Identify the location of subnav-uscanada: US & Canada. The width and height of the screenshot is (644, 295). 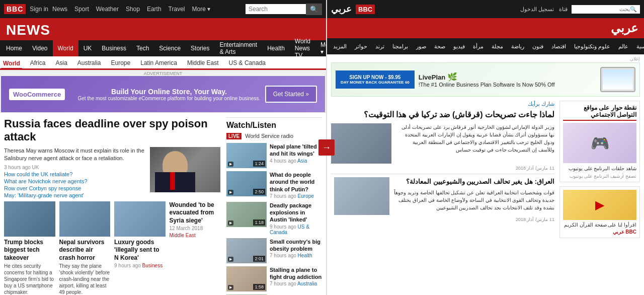
(248, 63).